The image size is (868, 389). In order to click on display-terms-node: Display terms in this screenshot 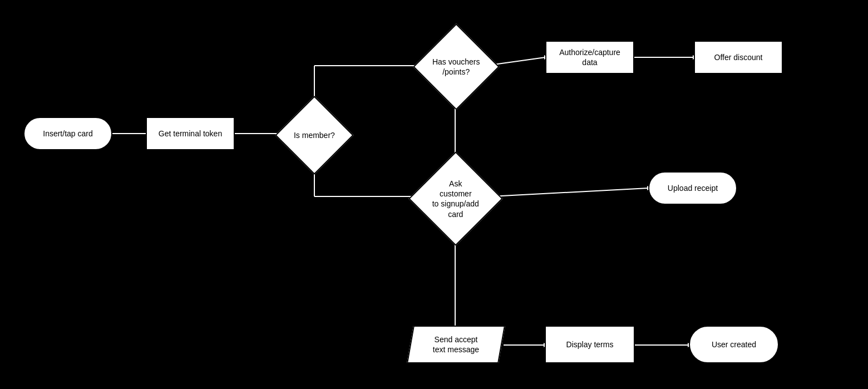, I will do `click(590, 344)`.